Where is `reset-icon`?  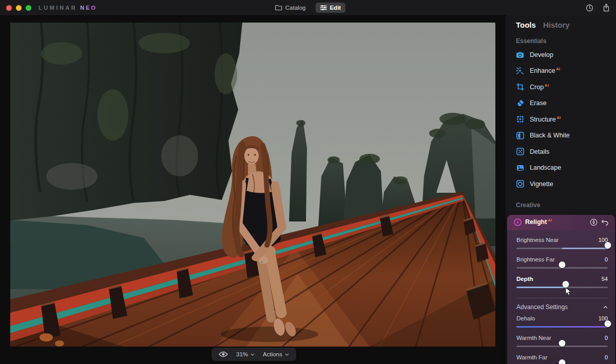
reset-icon is located at coordinates (605, 223).